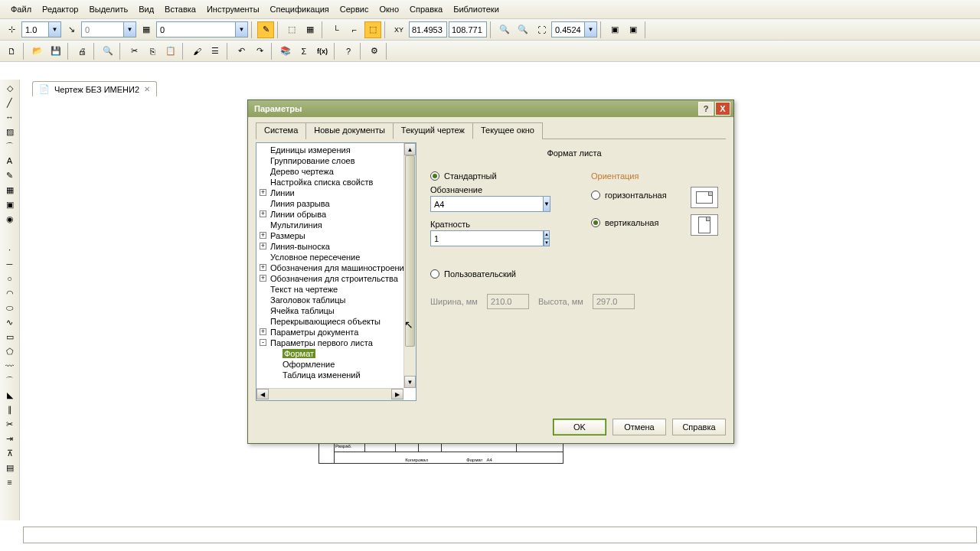 Image resolution: width=980 pixels, height=551 pixels. What do you see at coordinates (10, 219) in the screenshot?
I see `tool-assoc-icon: ◉` at bounding box center [10, 219].